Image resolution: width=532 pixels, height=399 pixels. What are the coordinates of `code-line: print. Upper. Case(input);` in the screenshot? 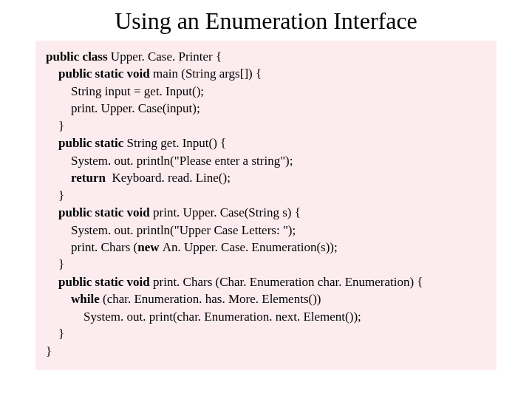 It's located at (136, 108).